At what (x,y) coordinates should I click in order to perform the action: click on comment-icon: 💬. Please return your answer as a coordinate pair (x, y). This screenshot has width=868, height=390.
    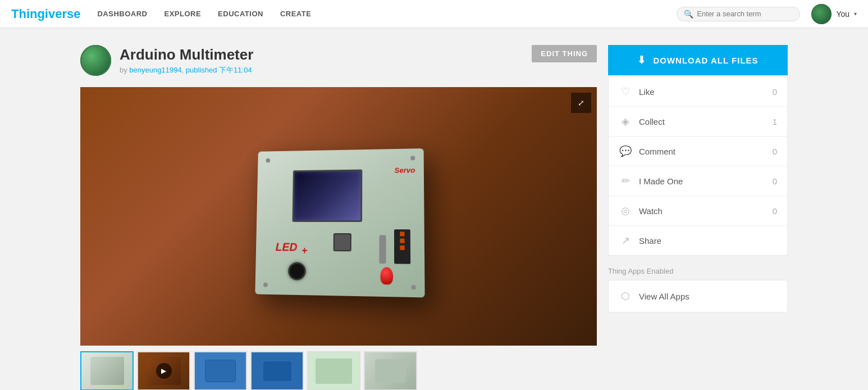
    Looking at the image, I should click on (625, 151).